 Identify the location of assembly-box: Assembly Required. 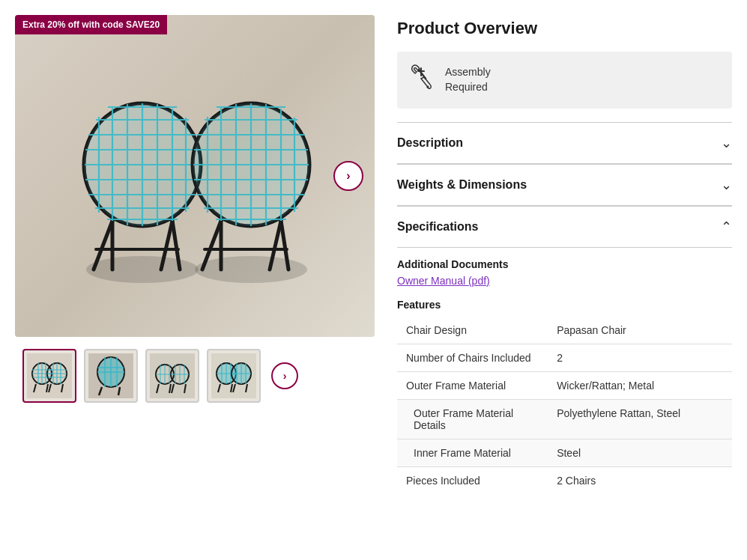
(565, 80).